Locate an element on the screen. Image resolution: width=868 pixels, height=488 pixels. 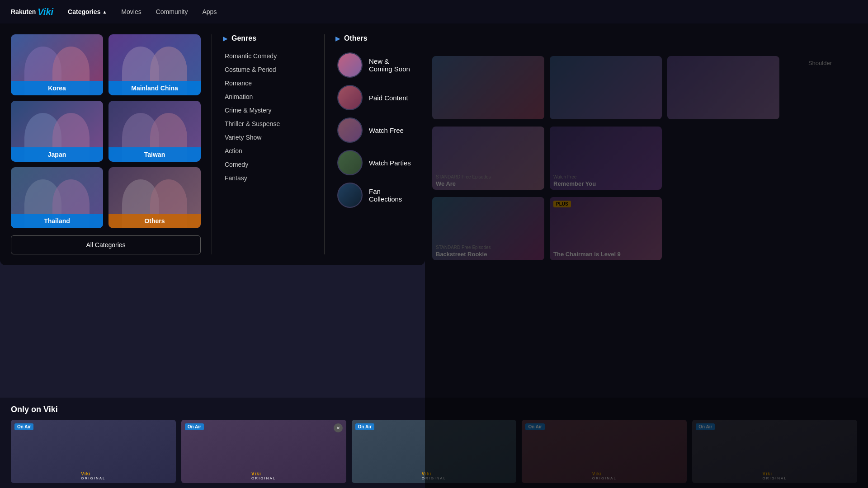
logo-rakuten: Rakuten is located at coordinates (24, 12).